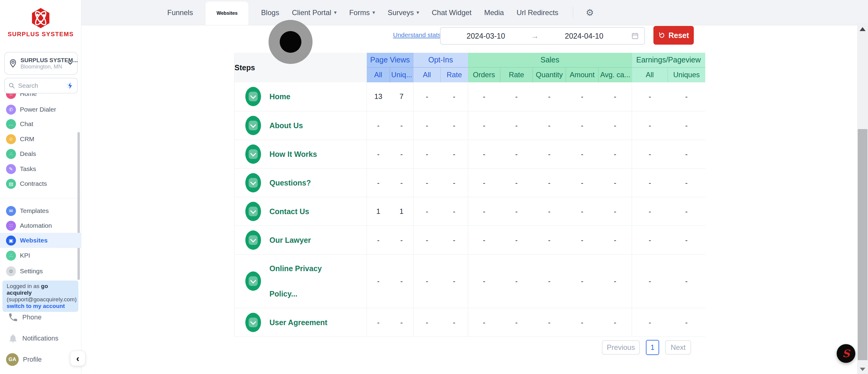 The width and height of the screenshot is (868, 374). I want to click on date-range-picker: 2024-03-10 → 2024-04-10, so click(542, 36).